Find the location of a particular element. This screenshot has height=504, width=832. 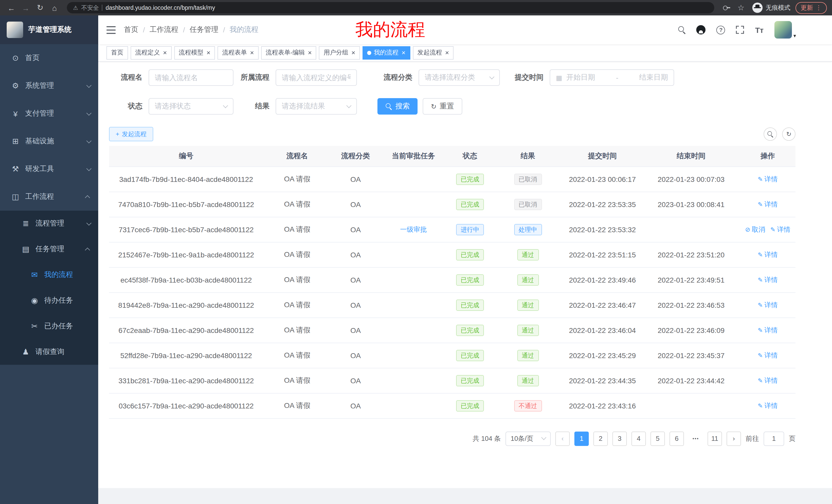

create-process-button: + 发起流程 is located at coordinates (131, 134).